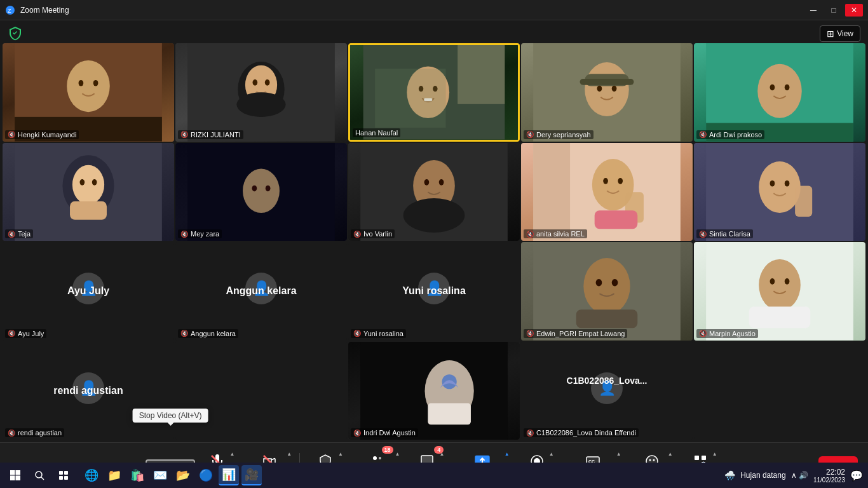 Image resolution: width=868 pixels, height=488 pixels. I want to click on captions-chevron-icon: ▲, so click(619, 454).